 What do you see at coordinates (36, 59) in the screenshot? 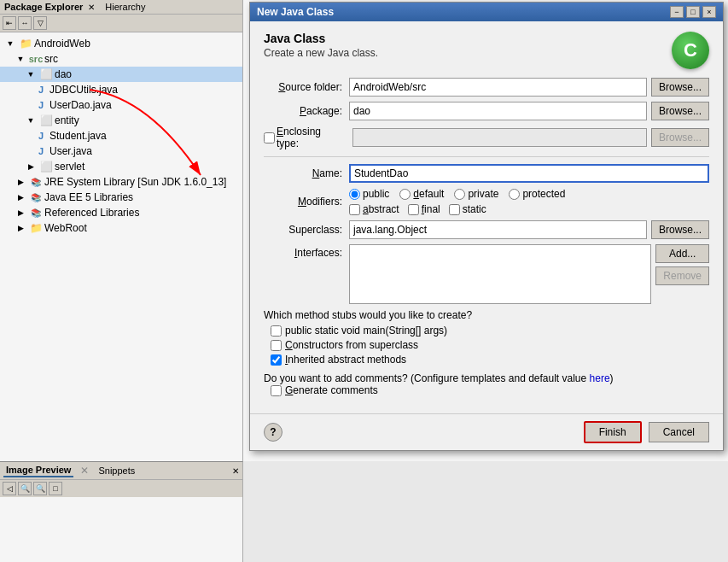
I see `src-icon: src` at bounding box center [36, 59].